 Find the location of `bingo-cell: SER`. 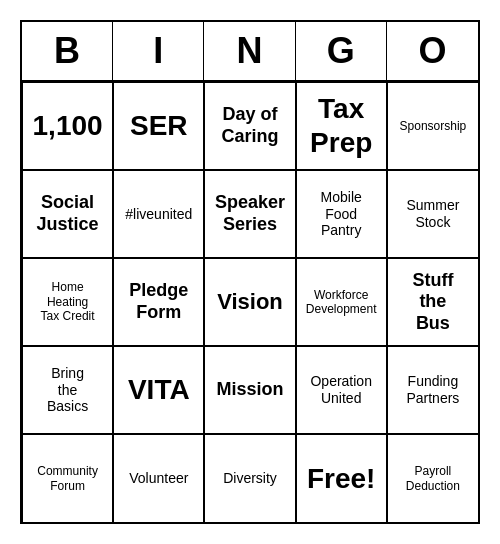

bingo-cell: SER is located at coordinates (158, 126).